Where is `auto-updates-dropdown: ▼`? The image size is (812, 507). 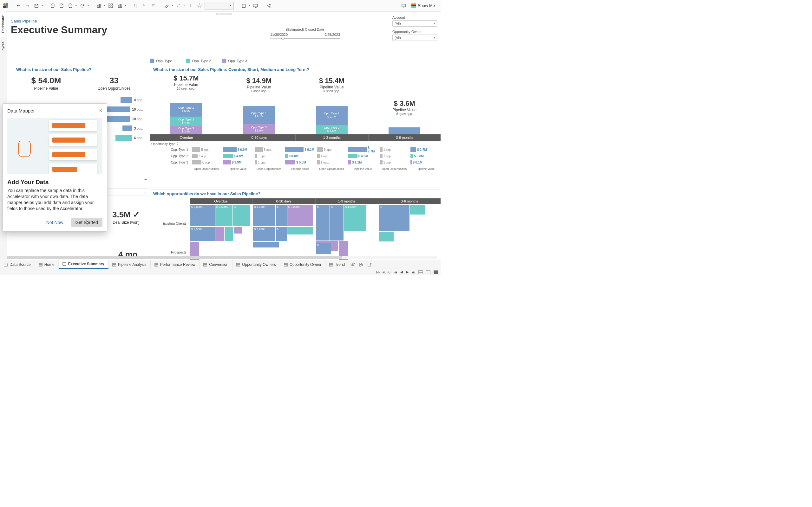 auto-updates-dropdown: ▼ is located at coordinates (84, 6).